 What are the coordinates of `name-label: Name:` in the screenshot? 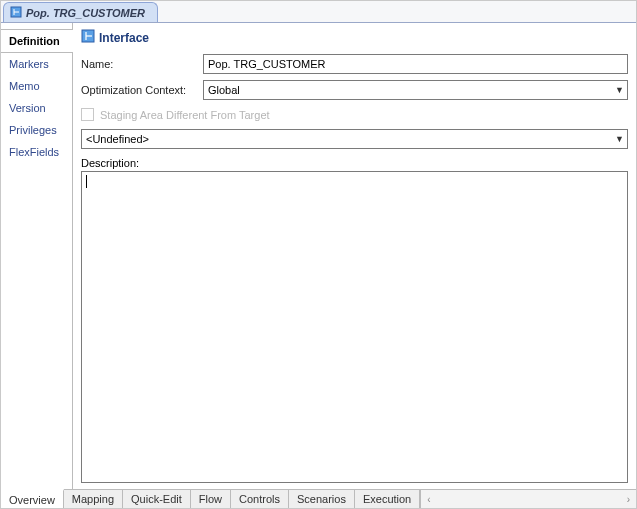 It's located at (142, 64).